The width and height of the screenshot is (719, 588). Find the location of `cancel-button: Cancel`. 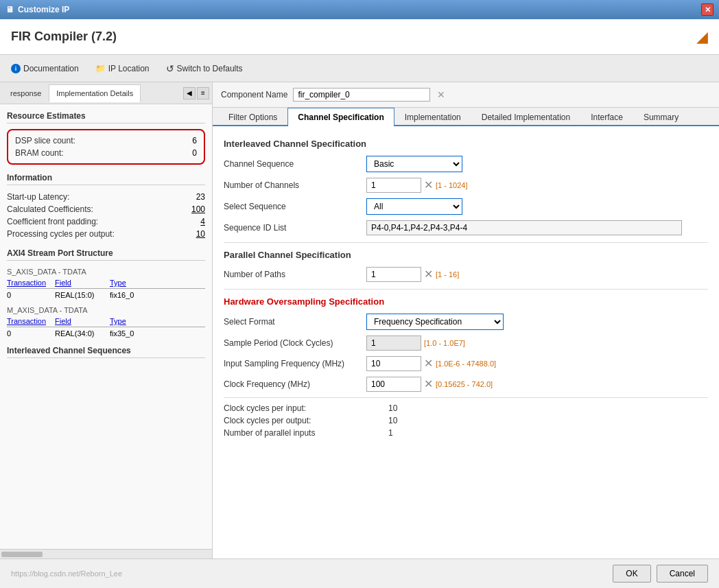

cancel-button: Cancel is located at coordinates (682, 574).